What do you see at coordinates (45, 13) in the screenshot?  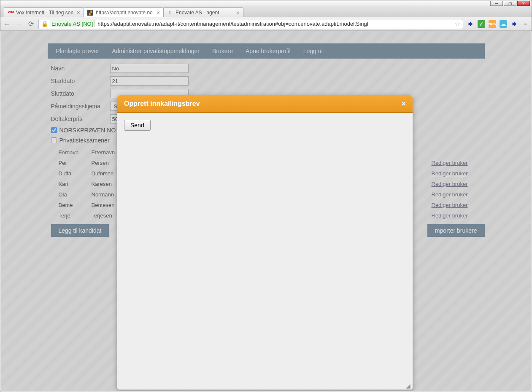 I see `tab-title: Vox Internett - Til deg son` at bounding box center [45, 13].